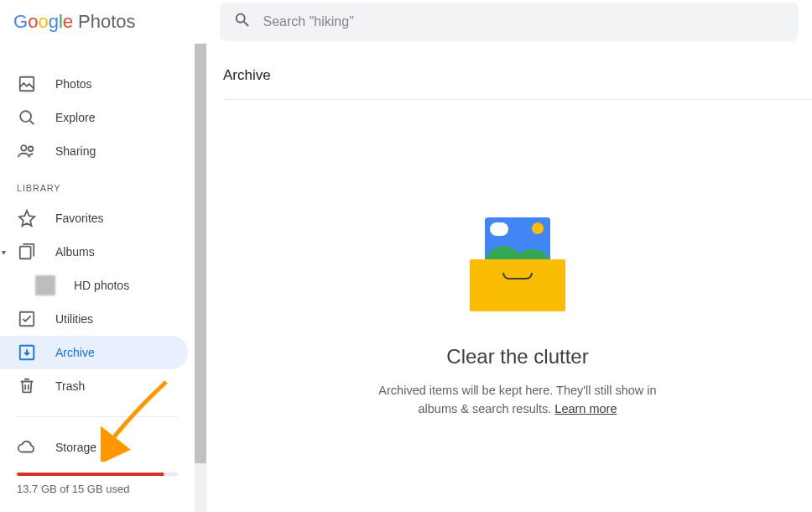 This screenshot has height=512, width=812. Describe the element at coordinates (75, 447) in the screenshot. I see `sidebar-item-label: Storage` at that location.